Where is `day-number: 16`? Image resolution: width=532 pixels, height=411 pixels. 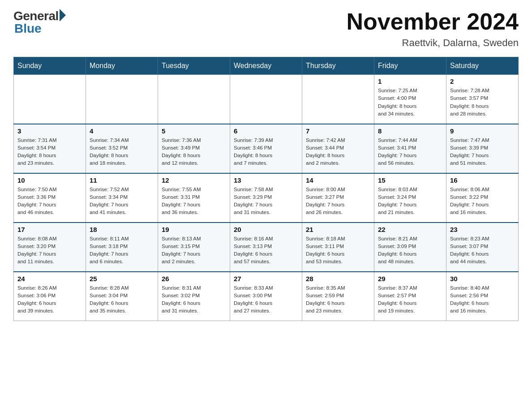
day-number: 16 is located at coordinates (482, 180).